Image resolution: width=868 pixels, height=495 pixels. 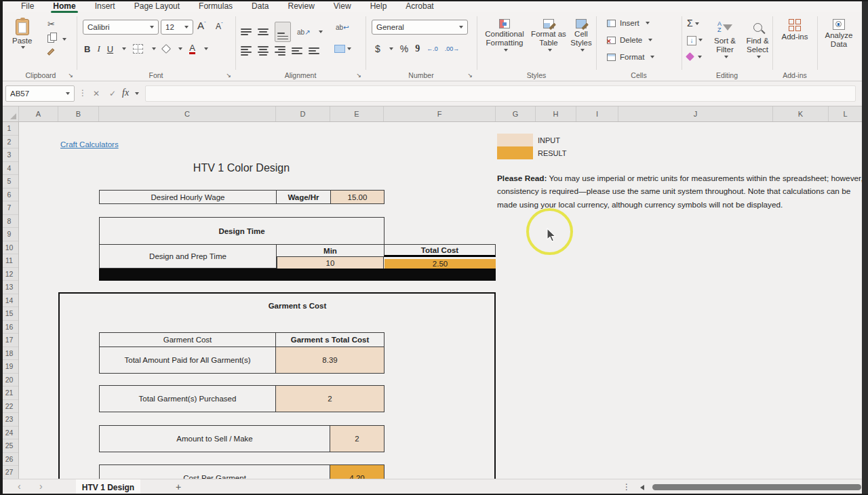 What do you see at coordinates (216, 6) in the screenshot?
I see `ribbon-tab-formulas: Formulas` at bounding box center [216, 6].